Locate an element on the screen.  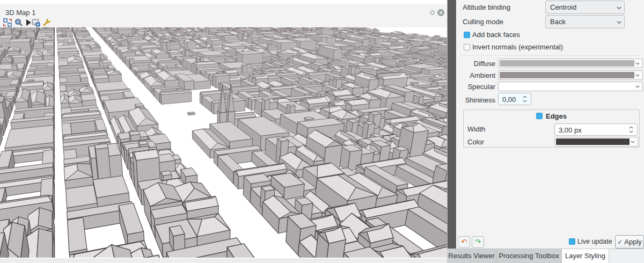
tab-results-viewer: Results Viewer is located at coordinates (472, 256).